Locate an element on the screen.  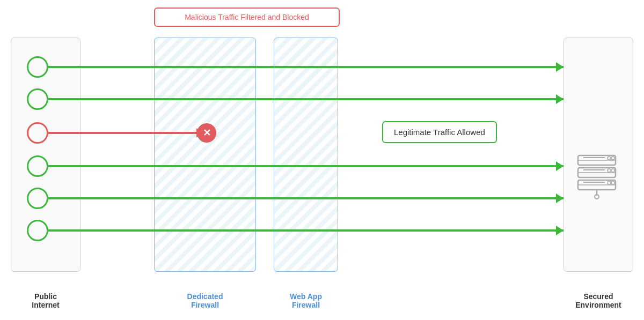
zone-webapp-firewall is located at coordinates (306, 154).